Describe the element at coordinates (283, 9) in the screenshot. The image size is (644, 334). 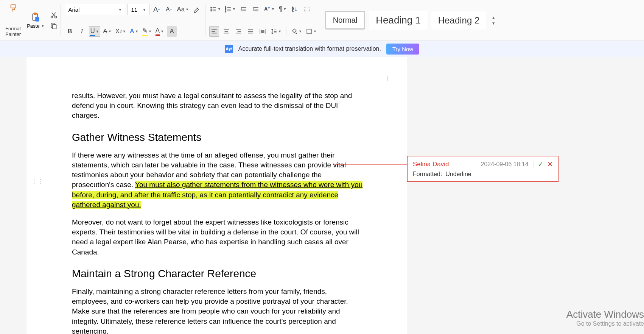
I see `paragraph-marks-button: ¶▼` at that location.